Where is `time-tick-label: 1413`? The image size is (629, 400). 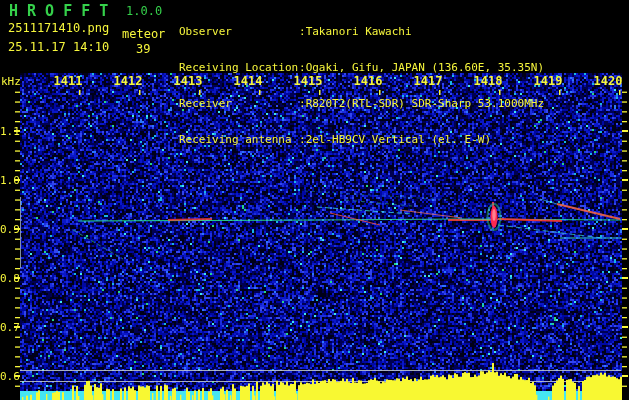 time-tick-label: 1413 is located at coordinates (188, 81).